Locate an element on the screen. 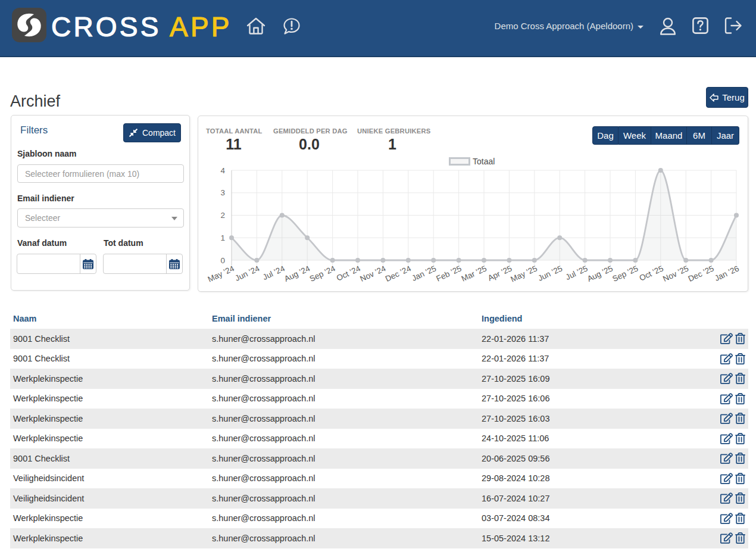 This screenshot has width=756, height=558. svg-text: 2 is located at coordinates (223, 216).